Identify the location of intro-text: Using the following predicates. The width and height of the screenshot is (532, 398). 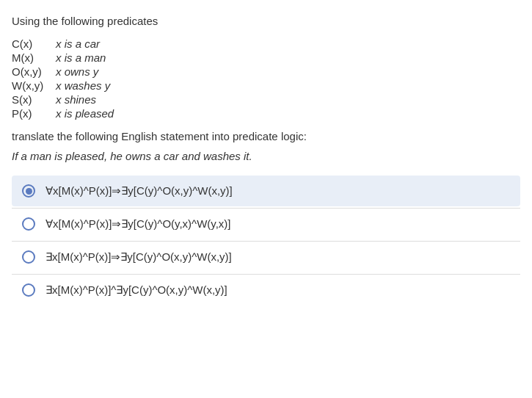
(266, 21).